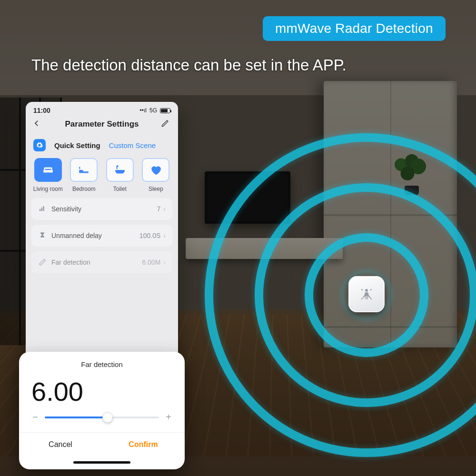 This screenshot has height=476, width=476. What do you see at coordinates (102, 392) in the screenshot?
I see `sheet-value: 6.00` at bounding box center [102, 392].